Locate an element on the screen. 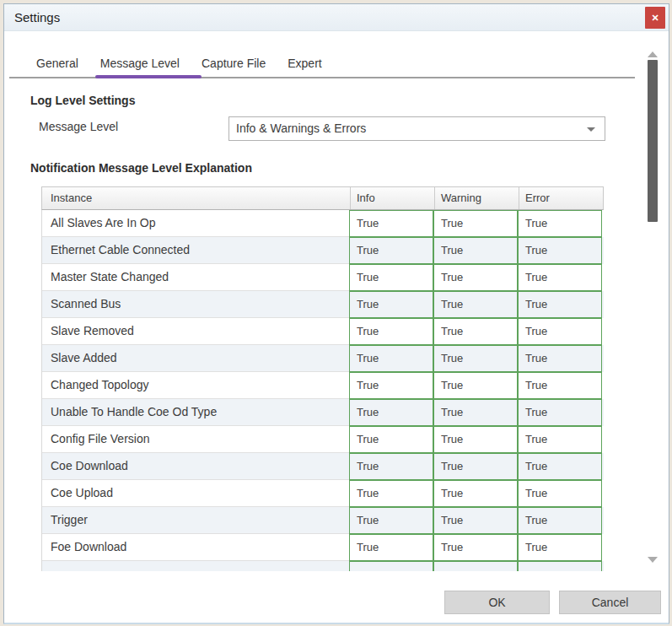 The width and height of the screenshot is (672, 626). message-level-dropdown: Info & Warnings & Errors is located at coordinates (417, 128).